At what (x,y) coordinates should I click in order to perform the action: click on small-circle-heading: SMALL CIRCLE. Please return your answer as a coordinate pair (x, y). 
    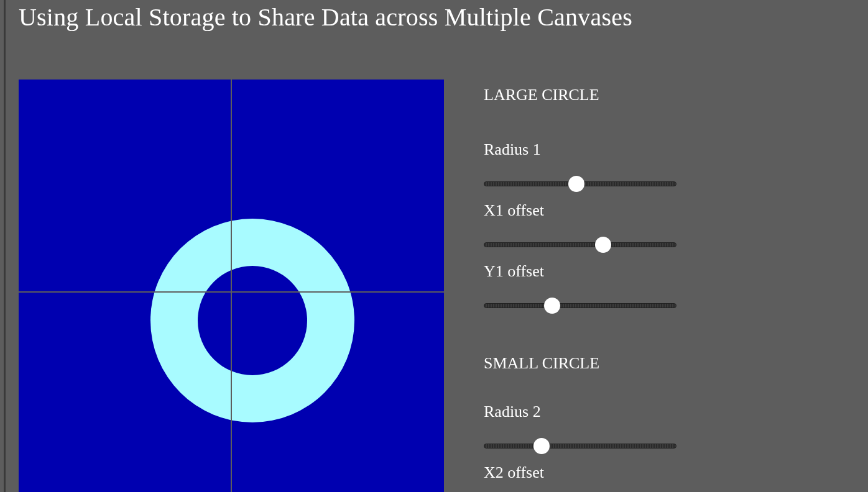
    Looking at the image, I should click on (583, 363).